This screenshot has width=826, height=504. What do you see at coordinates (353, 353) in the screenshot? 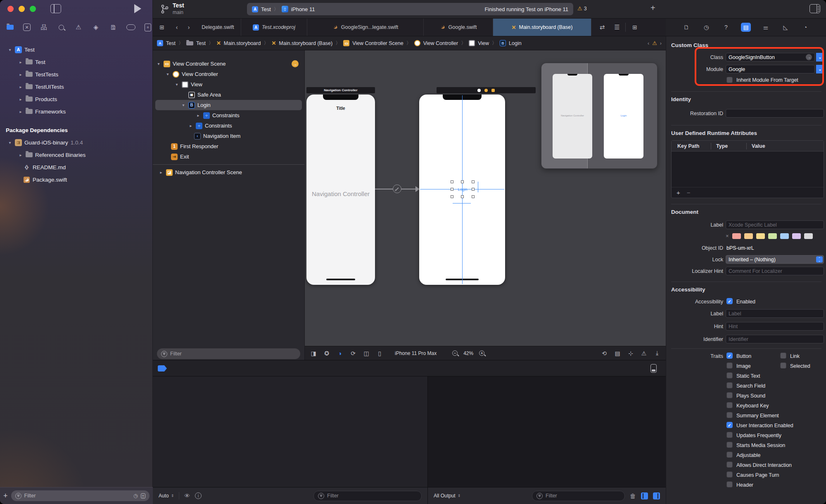
I see `orientation-icon: ⟳` at bounding box center [353, 353].